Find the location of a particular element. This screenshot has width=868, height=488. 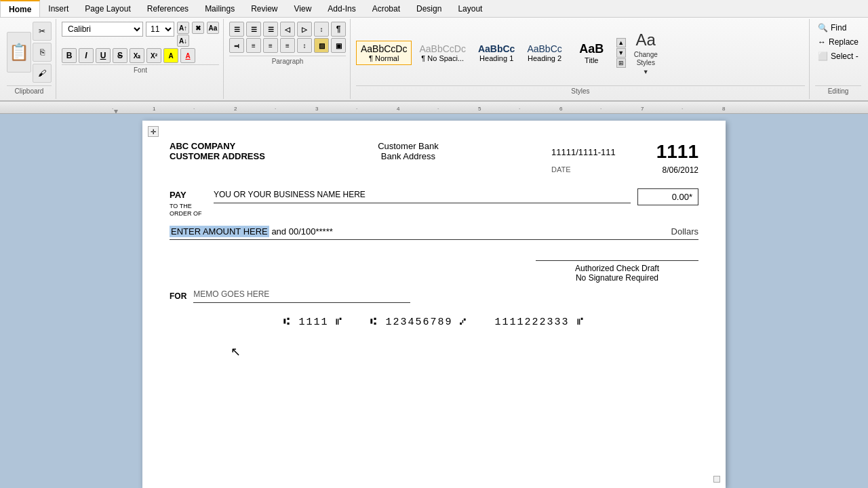

menu-references: References is located at coordinates (168, 8).